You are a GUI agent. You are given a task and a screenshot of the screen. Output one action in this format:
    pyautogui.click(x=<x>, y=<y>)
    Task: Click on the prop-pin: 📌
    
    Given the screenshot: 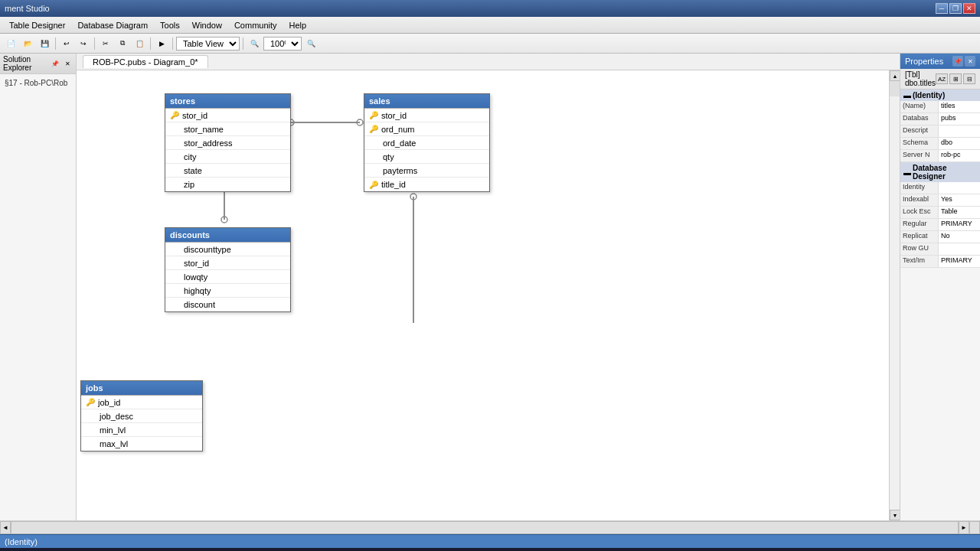 What is the action you would take?
    pyautogui.click(x=958, y=61)
    